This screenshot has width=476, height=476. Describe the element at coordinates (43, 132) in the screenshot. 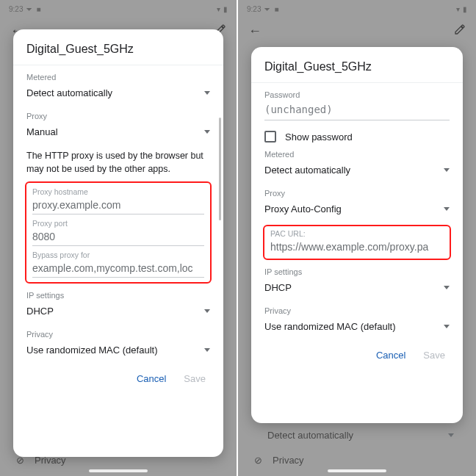

I see `proxy-value: Manual` at that location.